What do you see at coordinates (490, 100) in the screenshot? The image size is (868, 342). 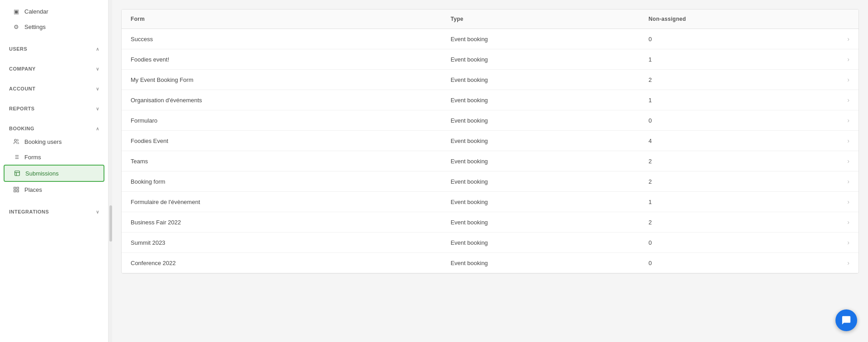 I see `table-row: Organisation d'événementsEvent booking1›` at bounding box center [490, 100].